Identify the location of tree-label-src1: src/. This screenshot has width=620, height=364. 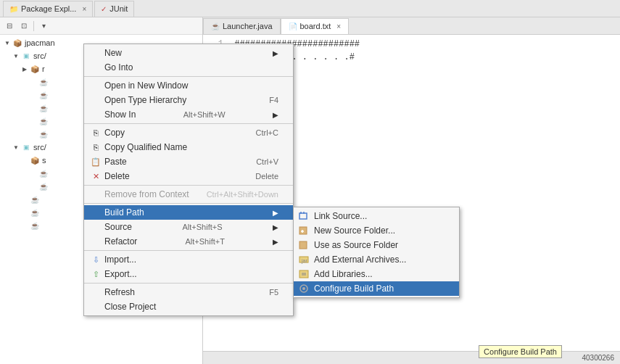
(40, 56).